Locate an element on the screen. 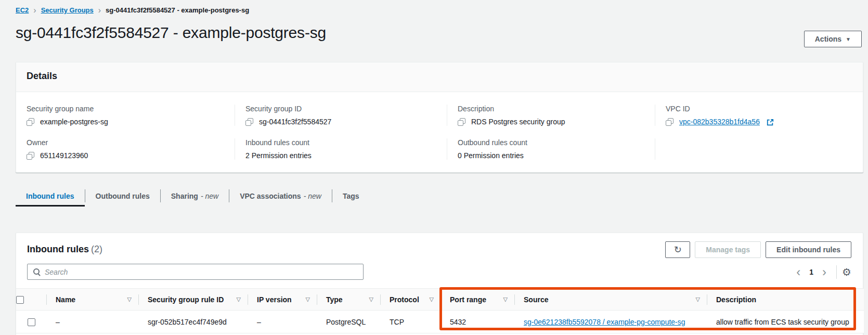  tab-label: Outbound rules is located at coordinates (123, 196).